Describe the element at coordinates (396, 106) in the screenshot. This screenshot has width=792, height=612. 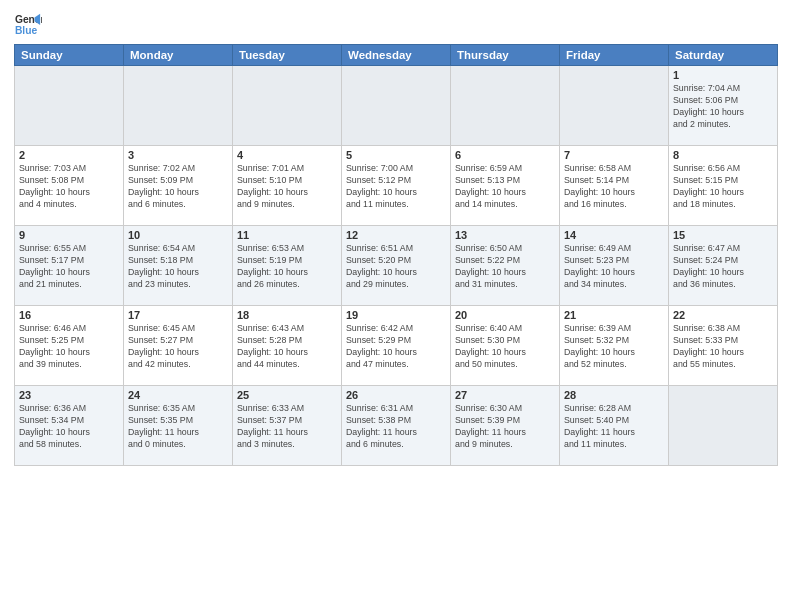
I see `calendar-week-row: 1Sunrise: 7:04 AMSunset: 5:06 PMDaylight…` at that location.